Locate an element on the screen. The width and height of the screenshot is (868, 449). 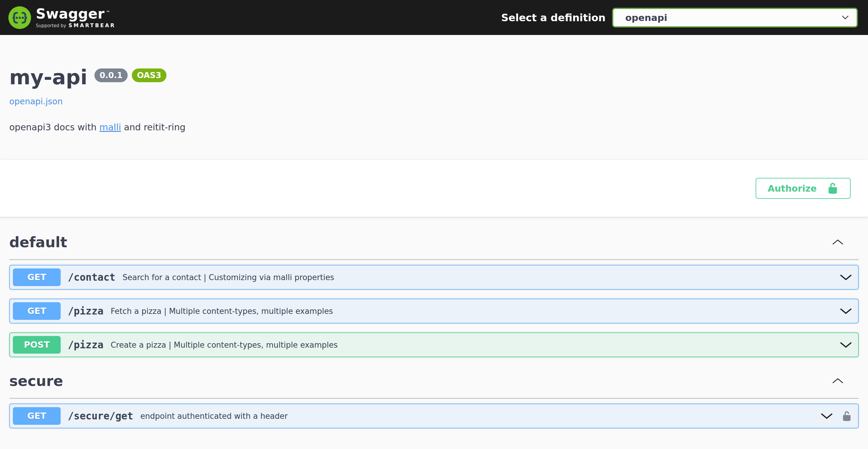
malli-link: malli is located at coordinates (111, 127).